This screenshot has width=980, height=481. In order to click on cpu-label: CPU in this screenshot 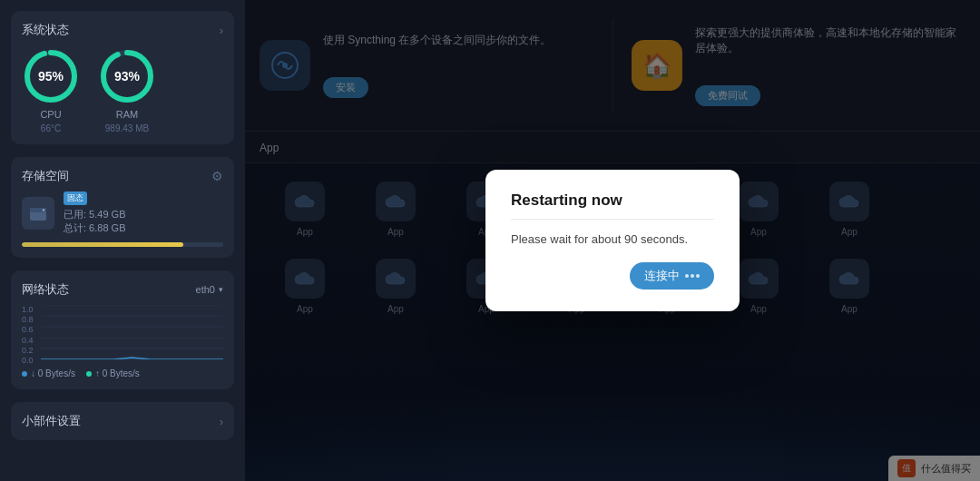, I will do `click(51, 114)`.